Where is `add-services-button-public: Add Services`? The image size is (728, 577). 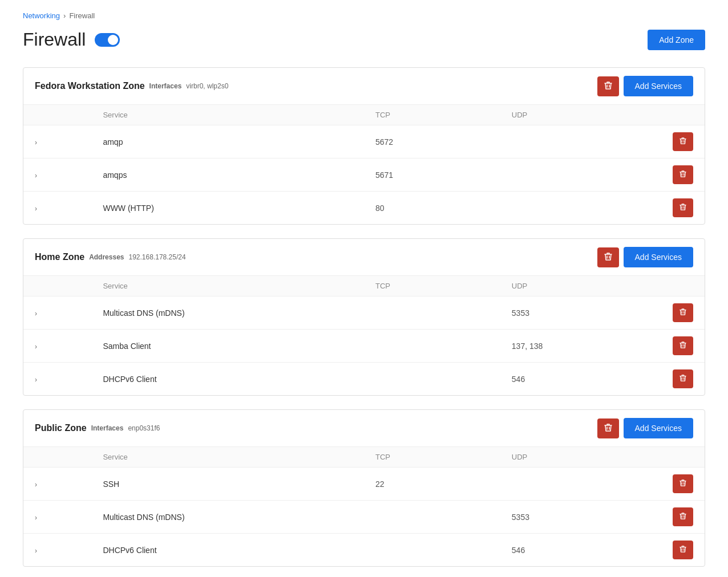 add-services-button-public: Add Services is located at coordinates (658, 428).